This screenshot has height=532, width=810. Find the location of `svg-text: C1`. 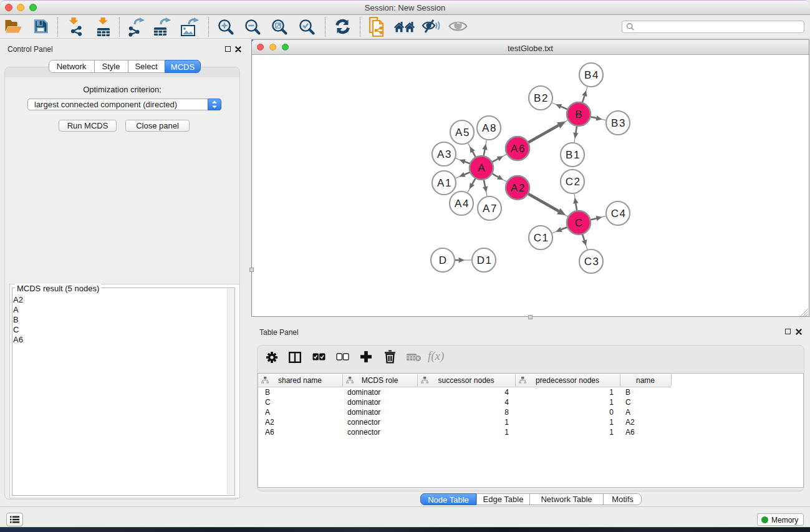

svg-text: C1 is located at coordinates (541, 238).